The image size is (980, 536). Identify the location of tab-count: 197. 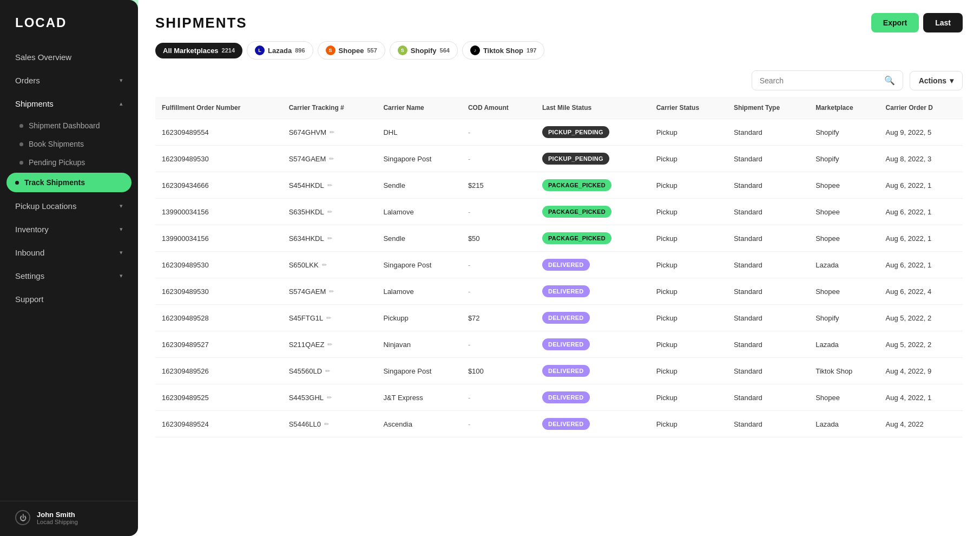
(531, 50).